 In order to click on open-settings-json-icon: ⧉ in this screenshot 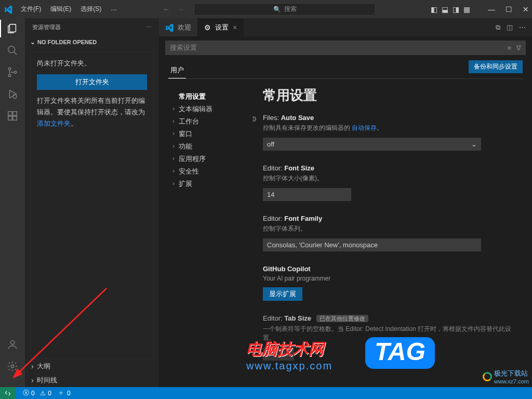, I will do `click(498, 28)`.